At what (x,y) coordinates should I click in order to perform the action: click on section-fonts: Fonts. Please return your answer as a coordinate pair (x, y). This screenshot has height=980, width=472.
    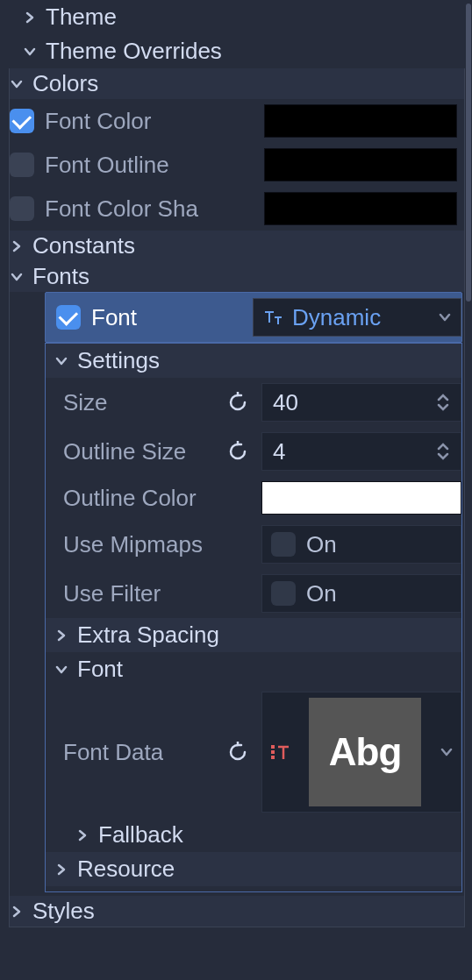
    Looking at the image, I should click on (237, 277).